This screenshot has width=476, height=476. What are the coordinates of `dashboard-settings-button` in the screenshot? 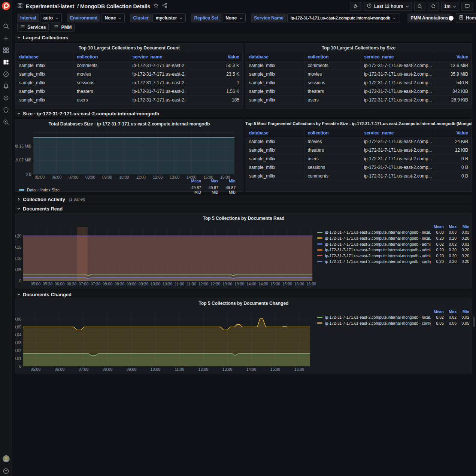 It's located at (356, 6).